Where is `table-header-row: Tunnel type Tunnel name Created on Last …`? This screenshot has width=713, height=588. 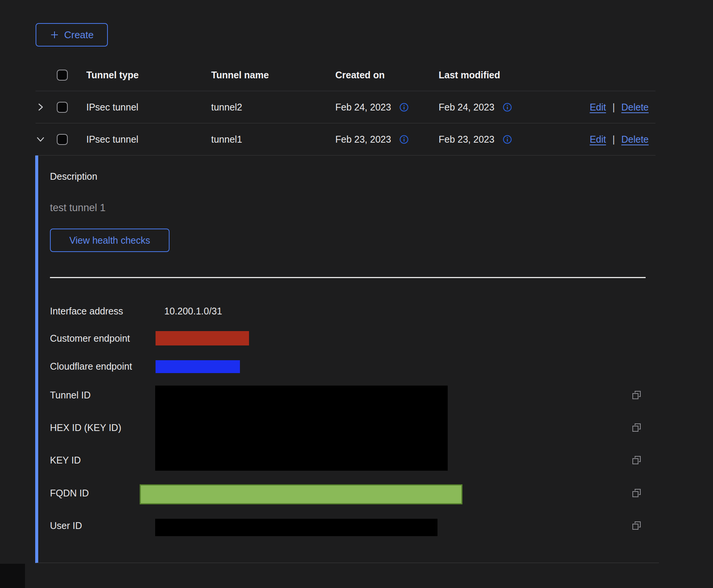 table-header-row: Tunnel type Tunnel name Created on Last … is located at coordinates (346, 75).